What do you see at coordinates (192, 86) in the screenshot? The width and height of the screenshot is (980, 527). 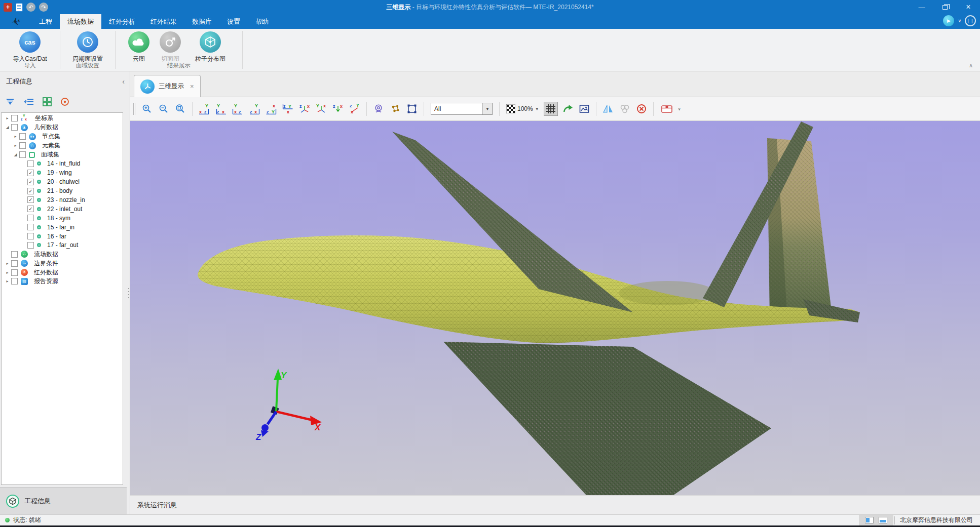 I see `close-tab-icon: ×` at bounding box center [192, 86].